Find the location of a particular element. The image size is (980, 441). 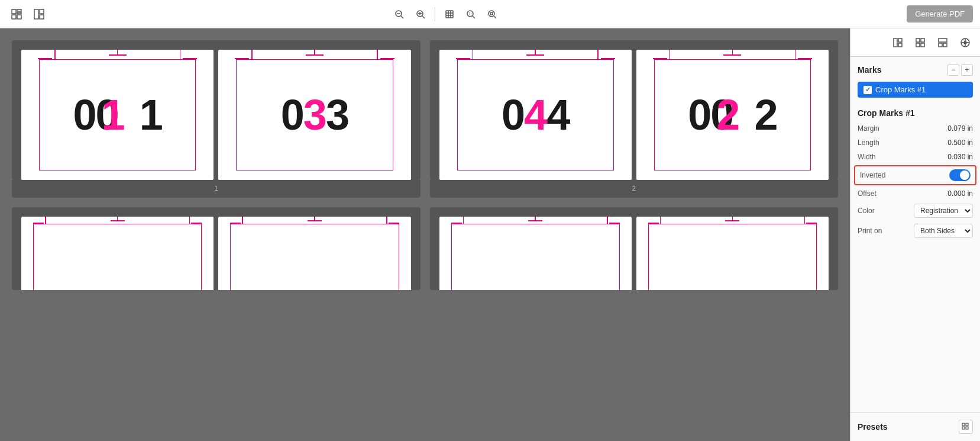

page-002-pink: 2 is located at coordinates (727, 115).